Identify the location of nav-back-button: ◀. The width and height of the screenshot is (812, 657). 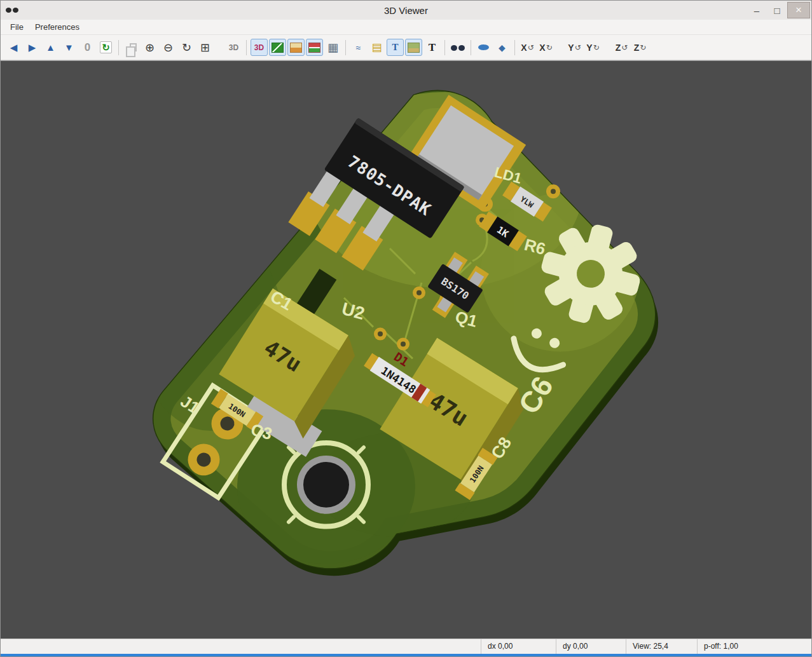
(14, 47).